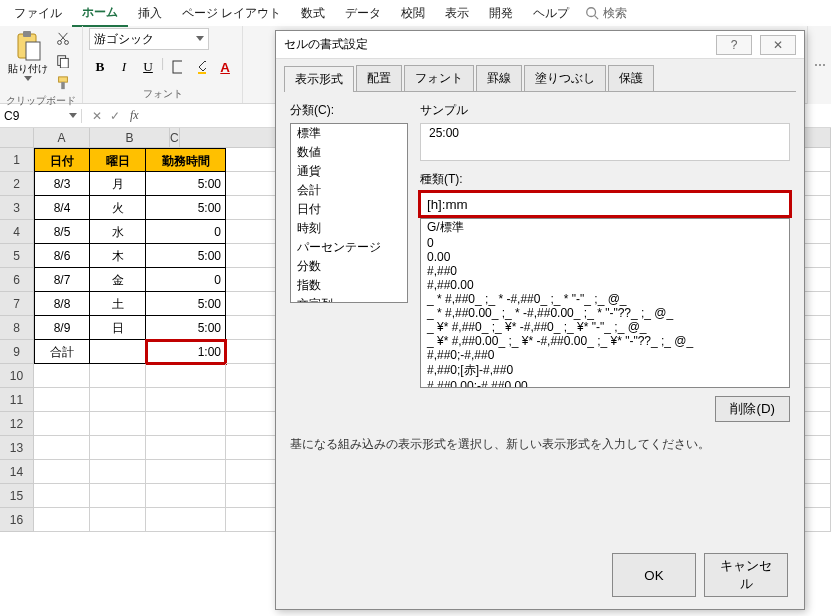 This screenshot has height=616, width=831. I want to click on row-header: 15, so click(17, 496).